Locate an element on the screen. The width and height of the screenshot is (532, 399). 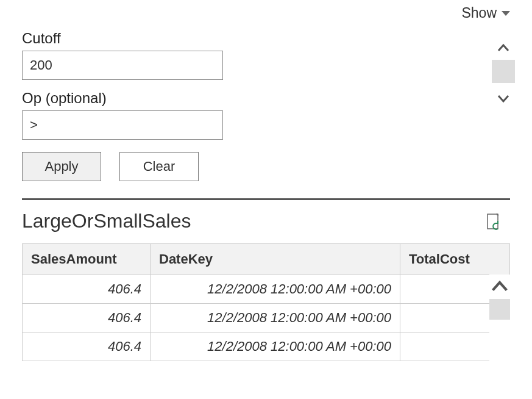
op-input is located at coordinates (122, 125).